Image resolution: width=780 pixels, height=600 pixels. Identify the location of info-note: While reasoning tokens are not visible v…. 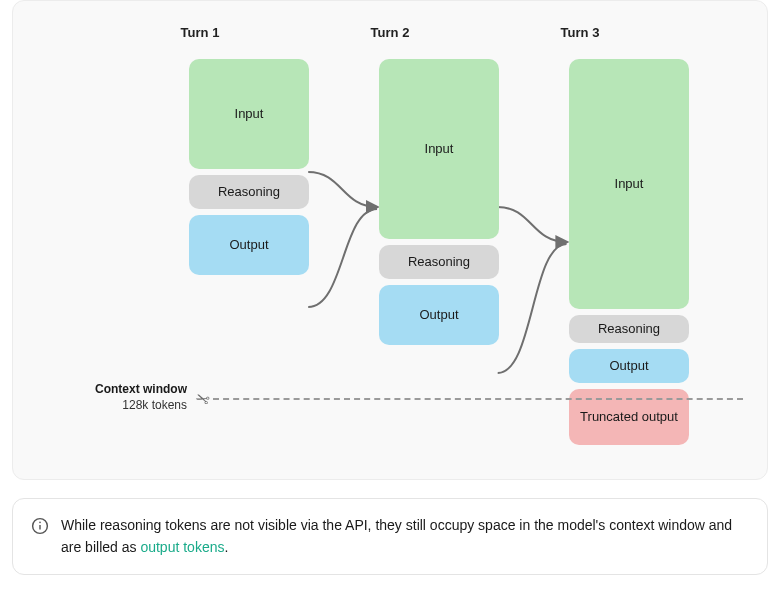
(390, 536).